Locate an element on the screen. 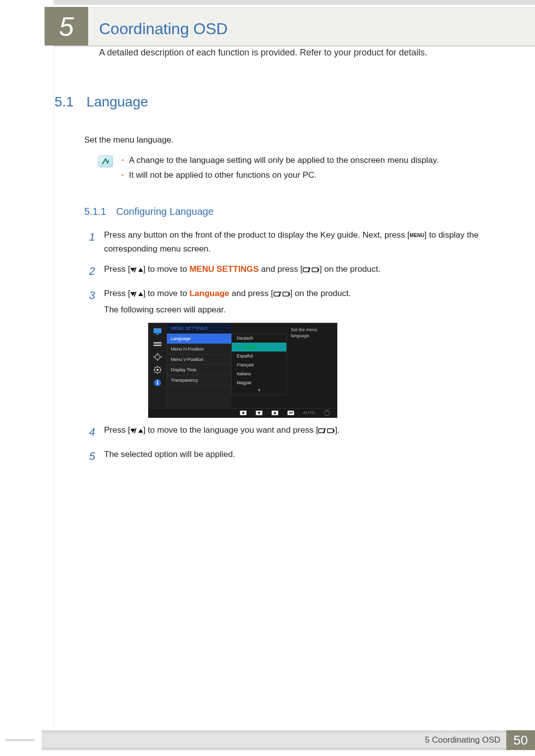  section-intro: Set the menu language. is located at coordinates (295, 140).